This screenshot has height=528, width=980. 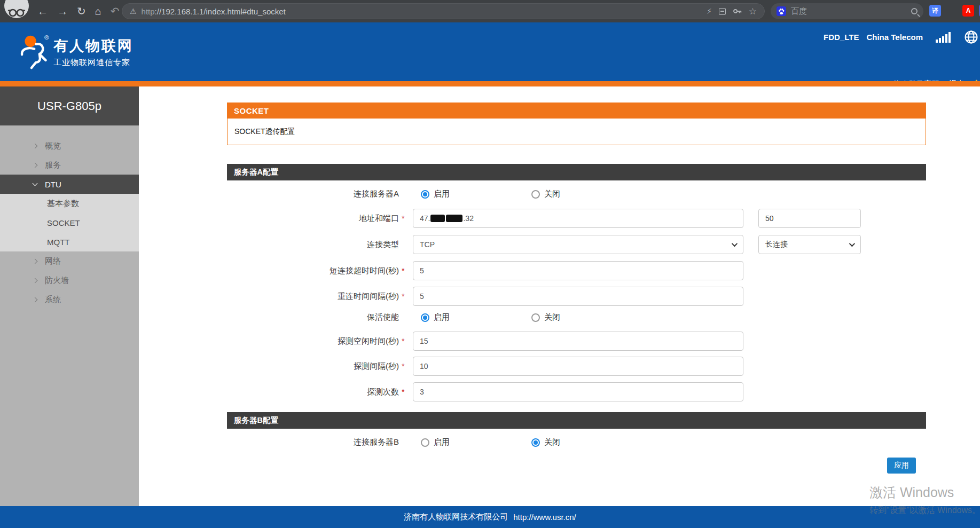 What do you see at coordinates (81, 11) in the screenshot?
I see `reload-button: ↻` at bounding box center [81, 11].